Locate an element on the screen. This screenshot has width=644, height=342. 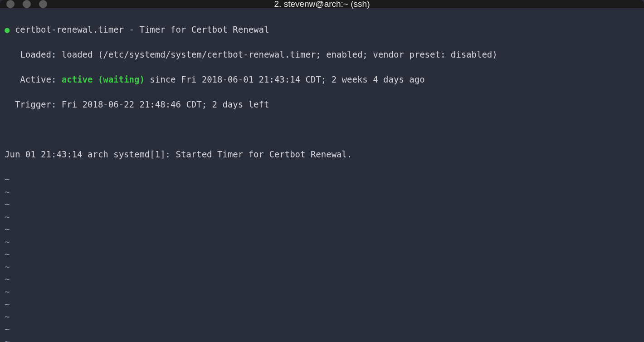
trigger-label: Trigger: is located at coordinates (36, 104).